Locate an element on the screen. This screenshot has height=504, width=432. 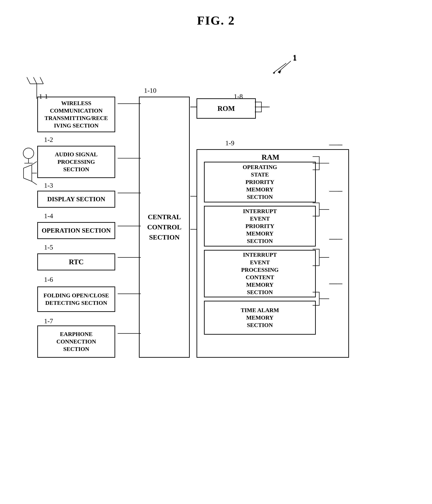
interrupt-processing-box: INTERRUPT EVENT PROCESSING CONTENT MEMOR… is located at coordinates (260, 273).